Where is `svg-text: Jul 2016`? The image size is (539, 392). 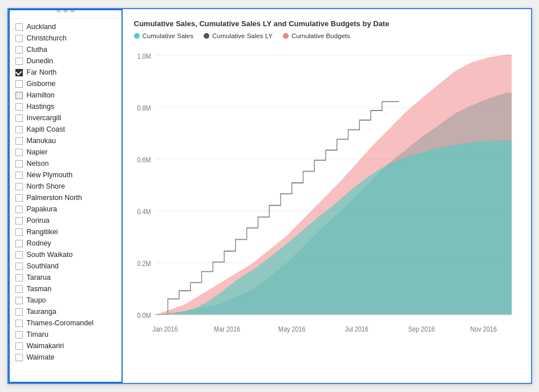
svg-text: Jul 2016 is located at coordinates (356, 329).